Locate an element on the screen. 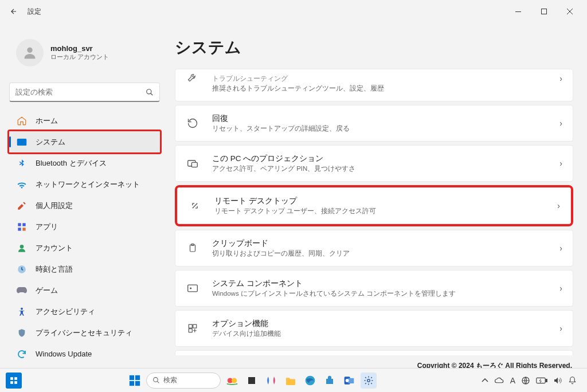 The height and width of the screenshot is (392, 587). nav-label: システム is located at coordinates (50, 142).